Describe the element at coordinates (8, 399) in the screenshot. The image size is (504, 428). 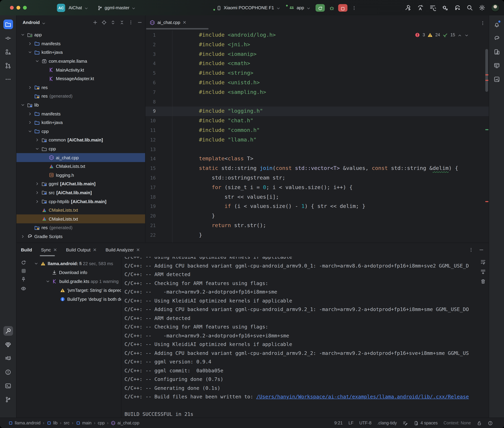
I see `tool-window-button-git-branch` at that location.